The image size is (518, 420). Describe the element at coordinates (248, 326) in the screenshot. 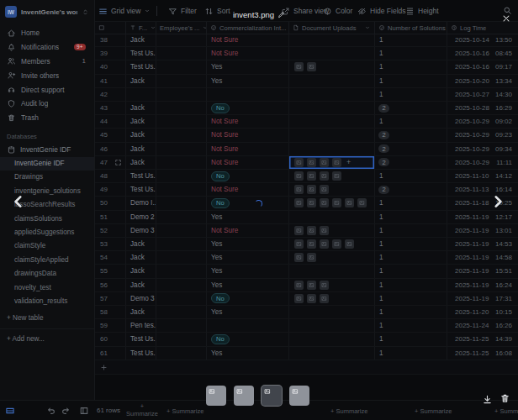

I see `interest-cell` at that location.